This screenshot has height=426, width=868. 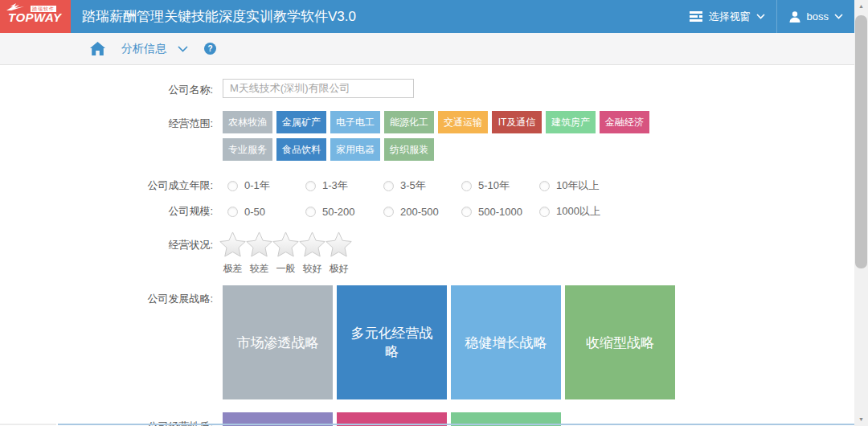 What do you see at coordinates (301, 122) in the screenshot?
I see `scope-tag: 金属矿产` at bounding box center [301, 122].